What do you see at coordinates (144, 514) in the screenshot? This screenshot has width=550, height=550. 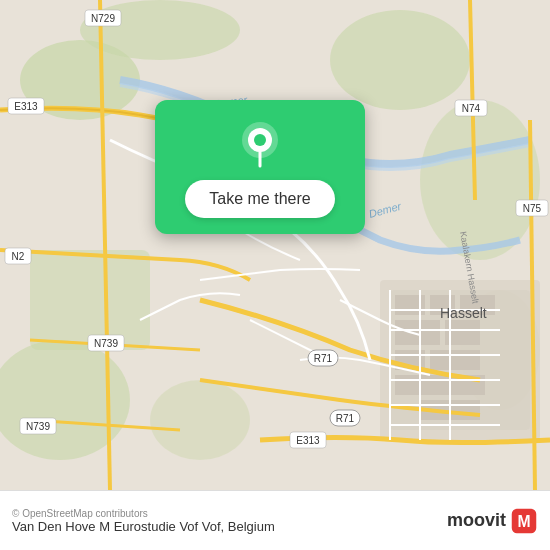 I see `attribution: © OpenStreetMap contributors` at bounding box center [144, 514].